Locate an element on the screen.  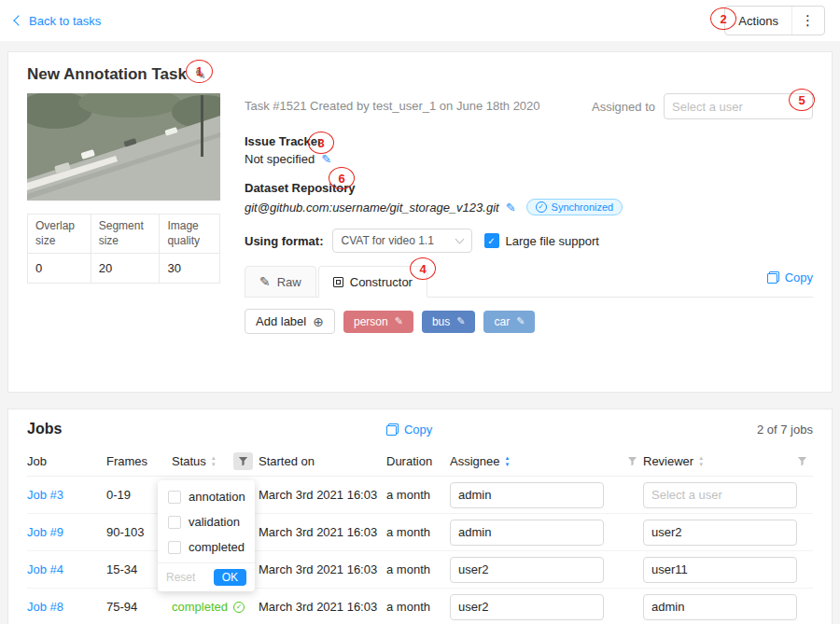
task-left-column: Overlap size Segment size Image quality … is located at coordinates (123, 214).